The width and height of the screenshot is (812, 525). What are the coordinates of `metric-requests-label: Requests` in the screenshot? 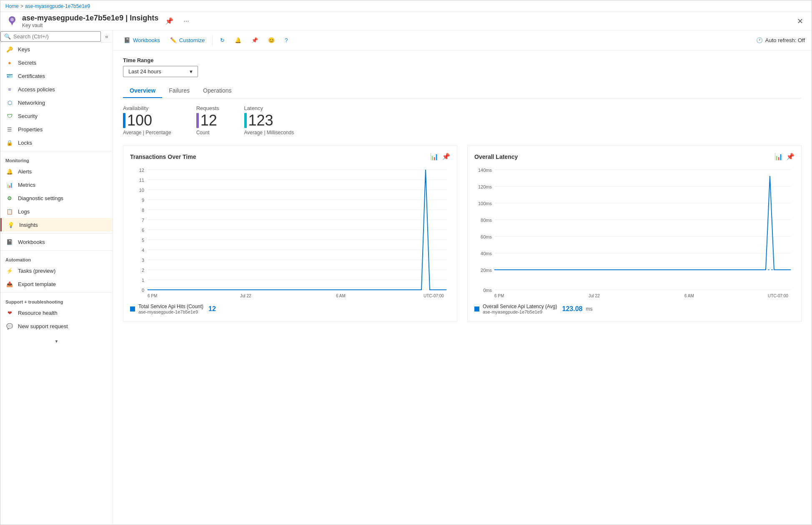 It's located at (208, 108).